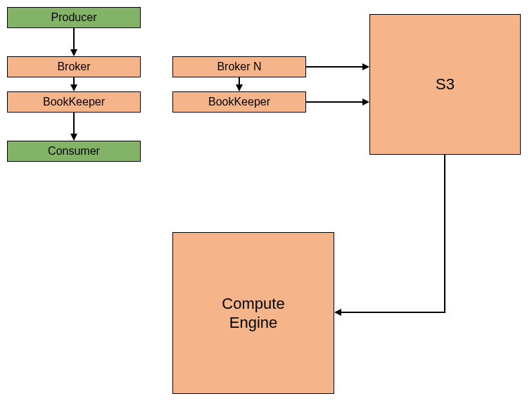  I want to click on broker-n-label: Broker N, so click(239, 67).